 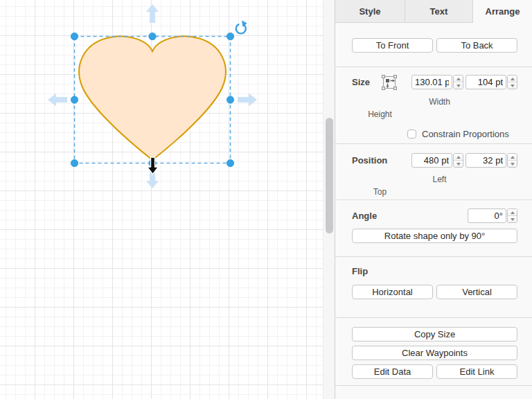 I want to click on left-input, so click(x=432, y=161).